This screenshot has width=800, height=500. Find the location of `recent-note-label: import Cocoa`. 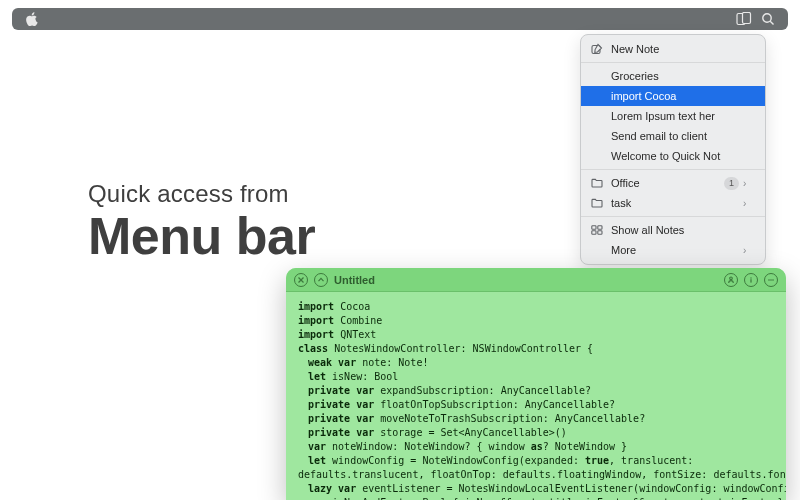

recent-note-label: import Cocoa is located at coordinates (683, 96).